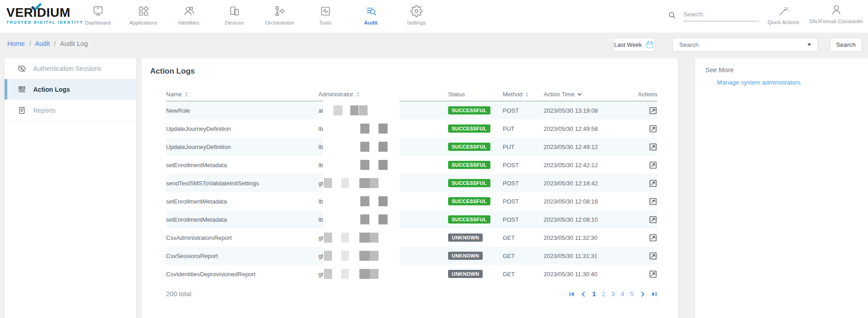 Image resolution: width=868 pixels, height=318 pixels. What do you see at coordinates (571, 294) in the screenshot?
I see `first-page-icon` at bounding box center [571, 294].